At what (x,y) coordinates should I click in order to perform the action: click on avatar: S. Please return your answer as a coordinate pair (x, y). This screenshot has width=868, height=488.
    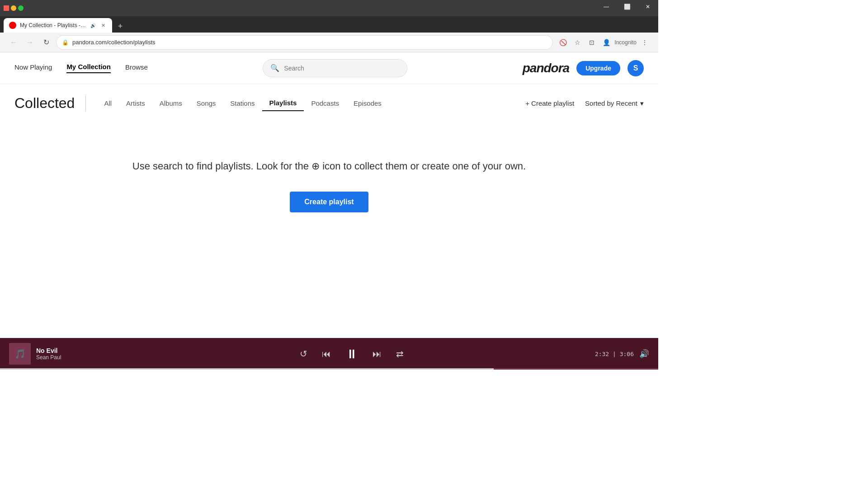
    Looking at the image, I should click on (636, 68).